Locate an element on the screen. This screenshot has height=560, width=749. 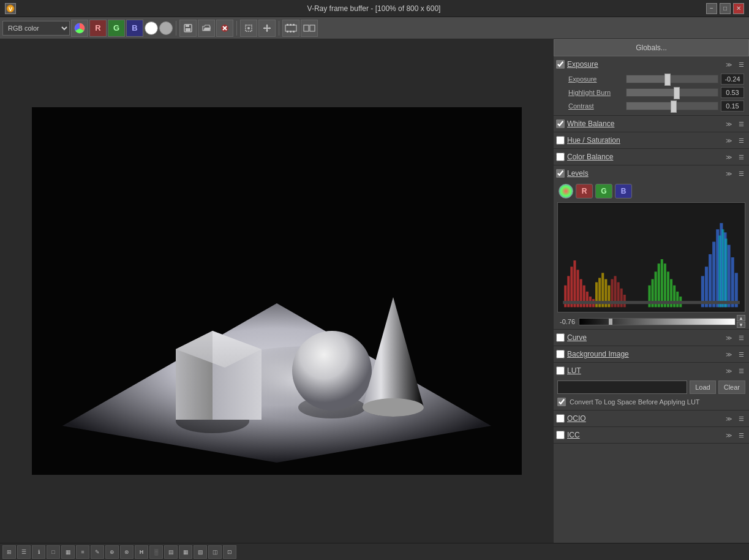
taskbar-btn-1: ☰ is located at coordinates (24, 552).